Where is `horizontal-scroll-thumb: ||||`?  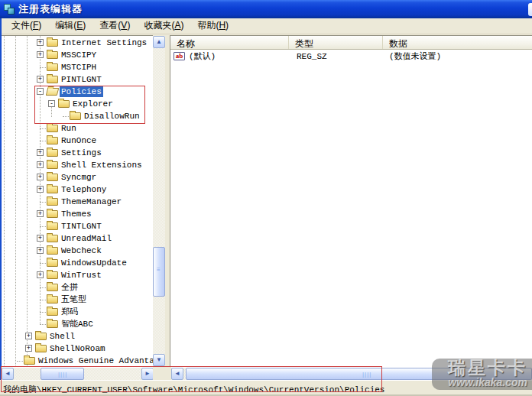
horizontal-scroll-thumb: |||| is located at coordinates (63, 374).